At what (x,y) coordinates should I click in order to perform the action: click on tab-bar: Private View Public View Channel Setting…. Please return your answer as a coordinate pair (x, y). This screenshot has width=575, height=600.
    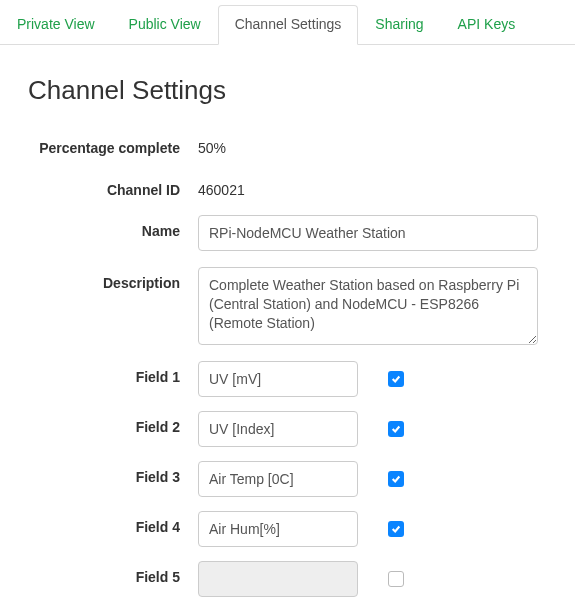
    Looking at the image, I should click on (288, 24).